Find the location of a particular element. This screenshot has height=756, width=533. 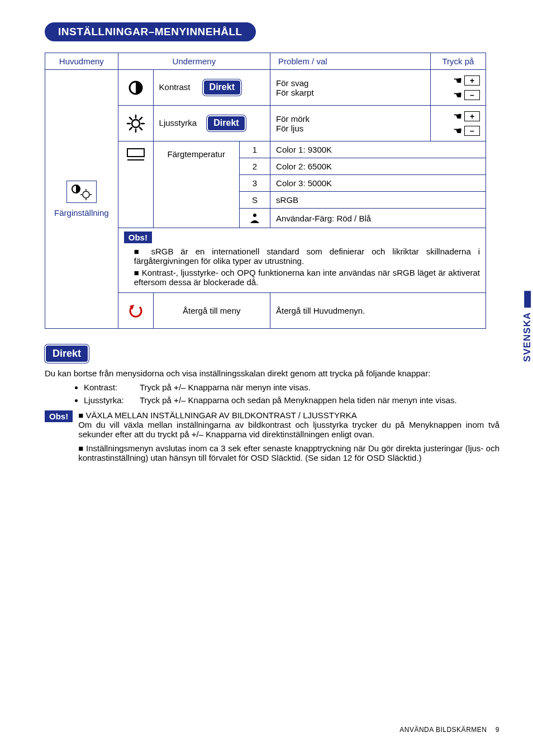

page-footer: ANVÄNDA BILDSKÄRMEN 9 is located at coordinates (449, 730).